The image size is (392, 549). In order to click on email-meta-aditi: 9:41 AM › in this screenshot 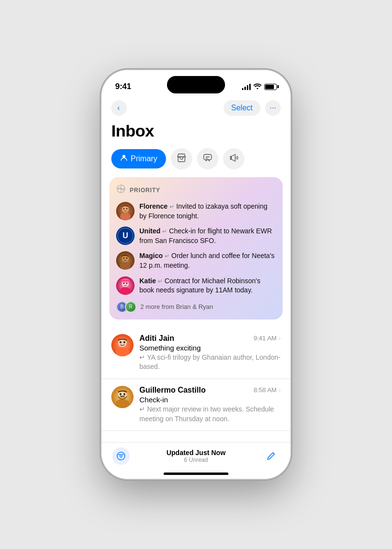, I will do `click(267, 338)`.